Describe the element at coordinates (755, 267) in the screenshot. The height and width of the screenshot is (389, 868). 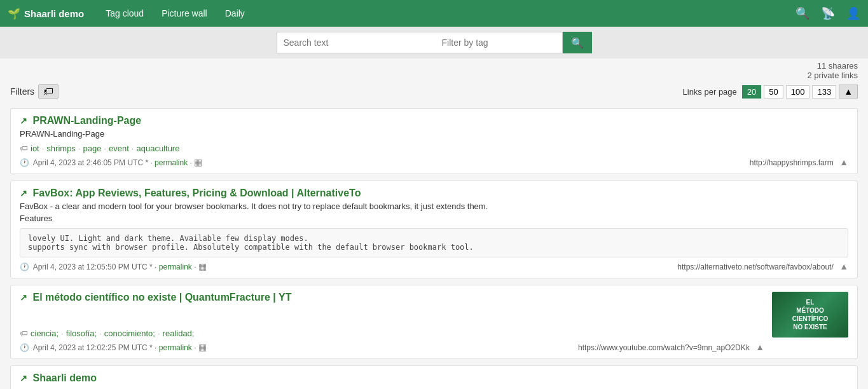
I see `favbox-url-link: https://alternativeto.net/software/favbo…` at that location.